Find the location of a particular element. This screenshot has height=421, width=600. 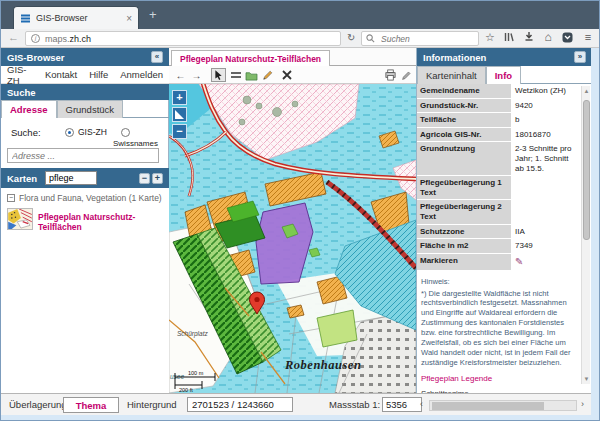

radio-gis-zh is located at coordinates (70, 132).